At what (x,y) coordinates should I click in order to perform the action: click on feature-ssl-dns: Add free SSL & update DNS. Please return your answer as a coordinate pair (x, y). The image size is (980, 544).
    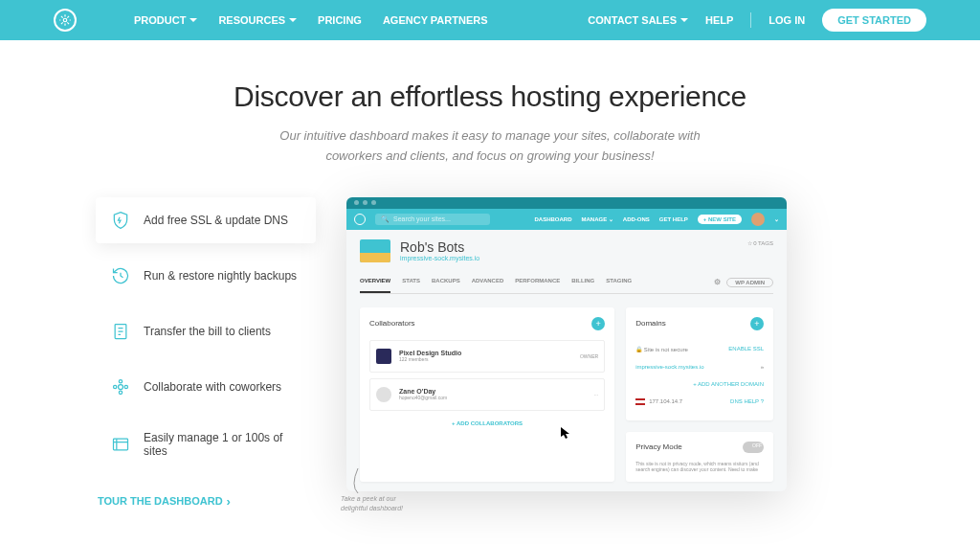
    Looking at the image, I should click on (206, 220).